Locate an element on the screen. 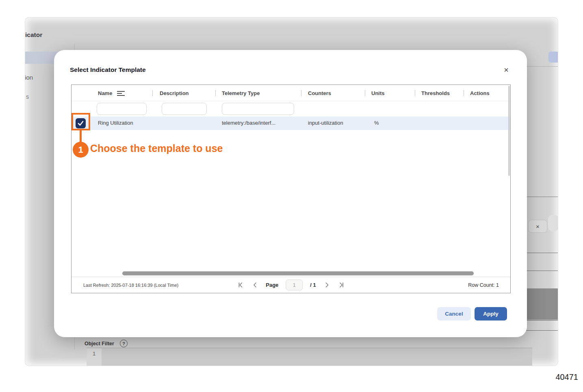 The image size is (583, 392). table-header-row: Name Description Telemetry Type Counters… is located at coordinates (291, 93).